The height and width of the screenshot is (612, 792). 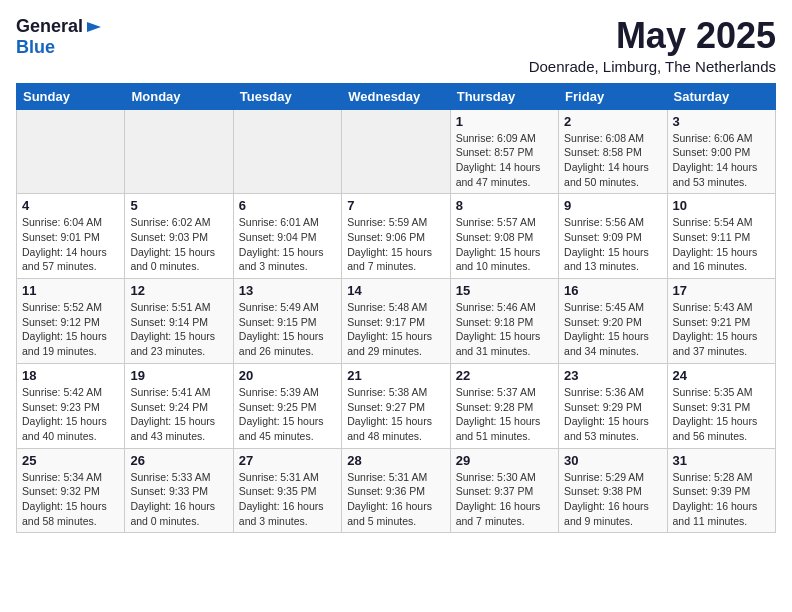 I want to click on day-info: Sunrise: 5:28 AM Sunset: 9:39 PM Dayligh…, so click(x=722, y=500).